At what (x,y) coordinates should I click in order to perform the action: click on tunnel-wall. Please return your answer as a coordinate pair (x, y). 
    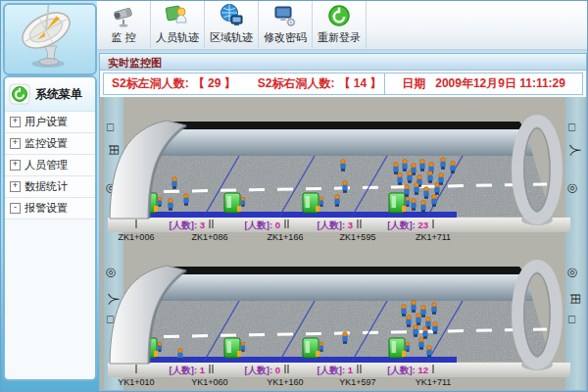
    Looking at the image, I should click on (345, 143).